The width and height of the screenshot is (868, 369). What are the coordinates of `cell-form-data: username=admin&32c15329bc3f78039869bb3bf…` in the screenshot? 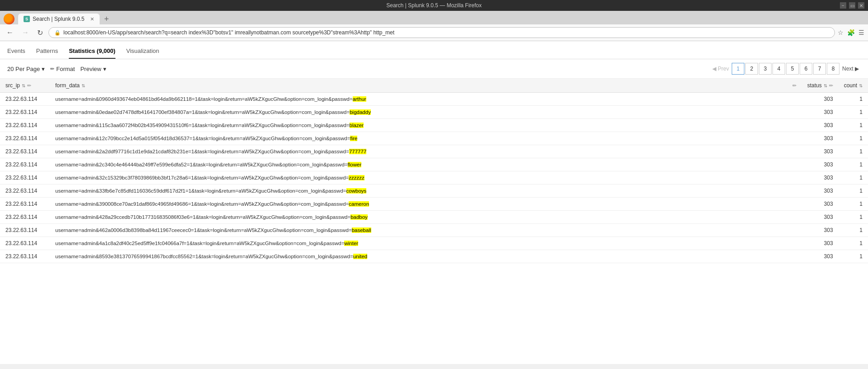 It's located at (418, 178).